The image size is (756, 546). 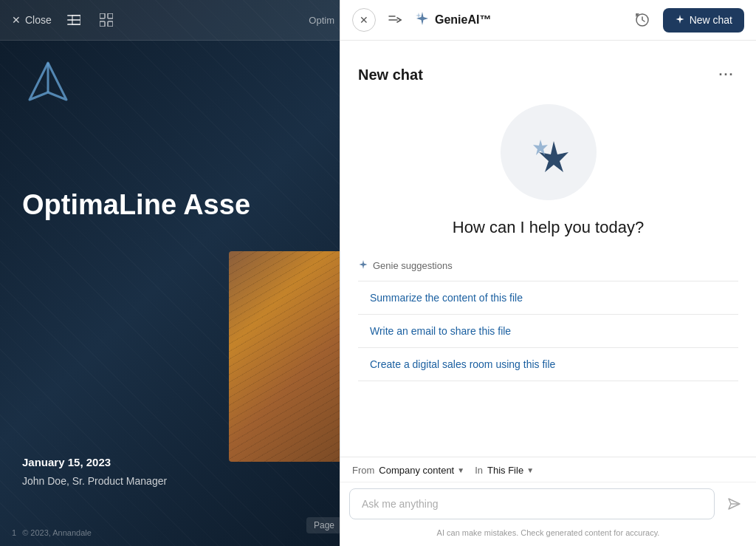 What do you see at coordinates (422, 470) in the screenshot?
I see `company-content-selector: Company content ▼` at bounding box center [422, 470].